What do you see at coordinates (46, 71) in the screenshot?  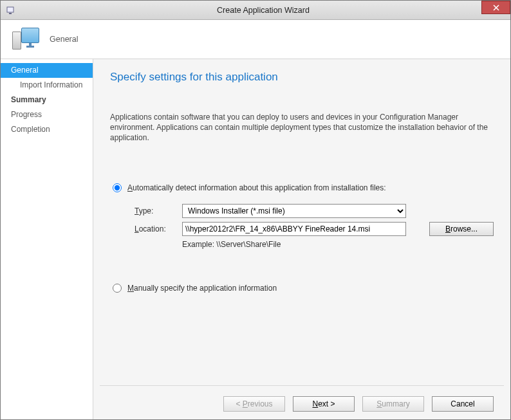 I see `sidebar-item-general: General` at bounding box center [46, 71].